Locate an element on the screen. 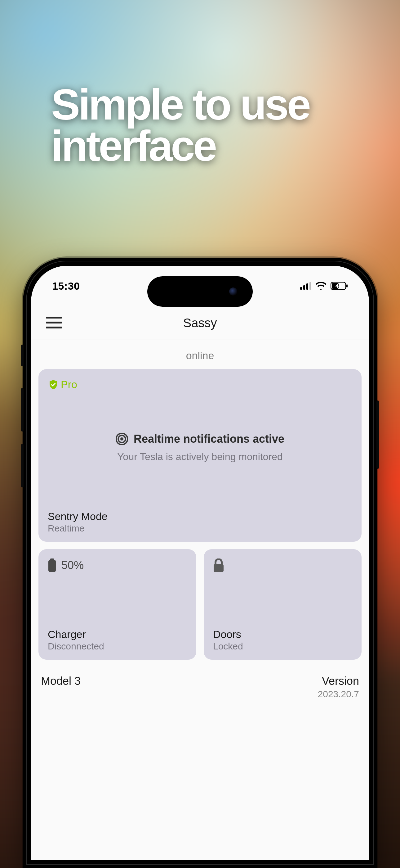  app-header: Sassy is located at coordinates (200, 323).